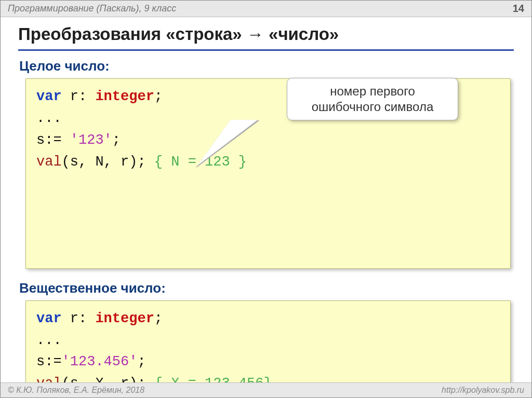  I want to click on code-string: '123.456', so click(100, 362).